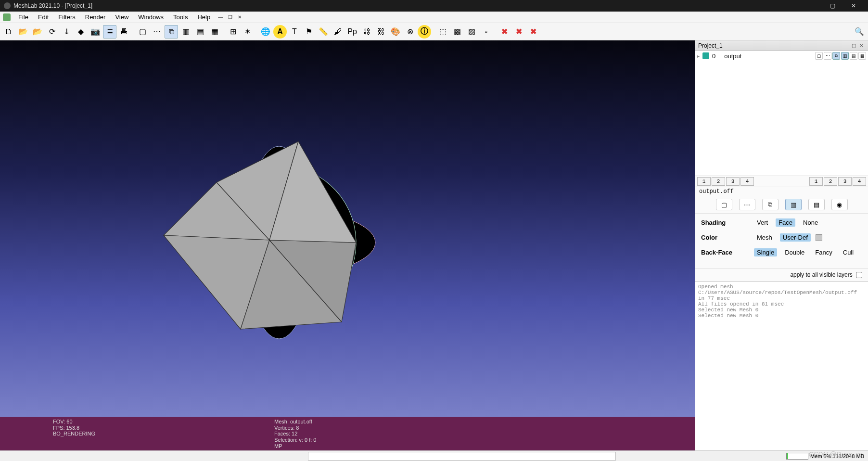 The image size is (868, 461). I want to click on toolbar-new-icon: 🗋, so click(9, 32).